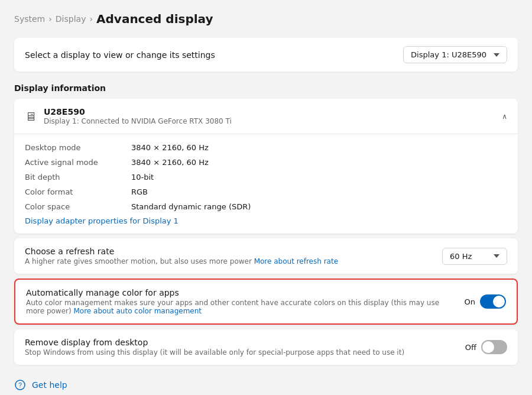 Image resolution: width=532 pixels, height=395 pixels. Describe the element at coordinates (20, 385) in the screenshot. I see `get-help-icon: ?` at that location.